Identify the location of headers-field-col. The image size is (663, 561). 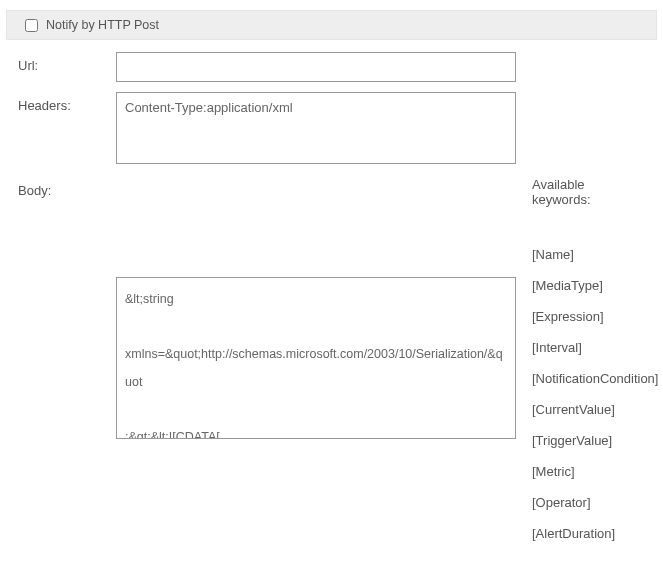
(316, 130).